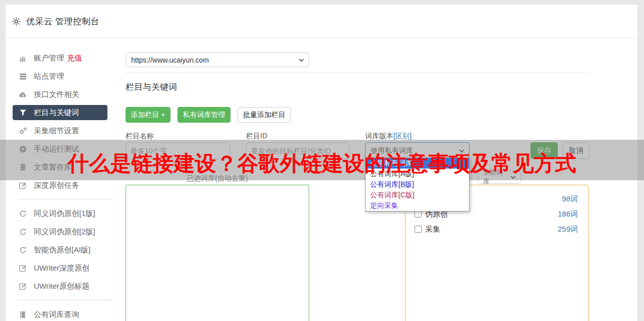 This screenshot has width=644, height=321. Describe the element at coordinates (402, 136) in the screenshot. I see `version-difference-link: [区别]` at that location.